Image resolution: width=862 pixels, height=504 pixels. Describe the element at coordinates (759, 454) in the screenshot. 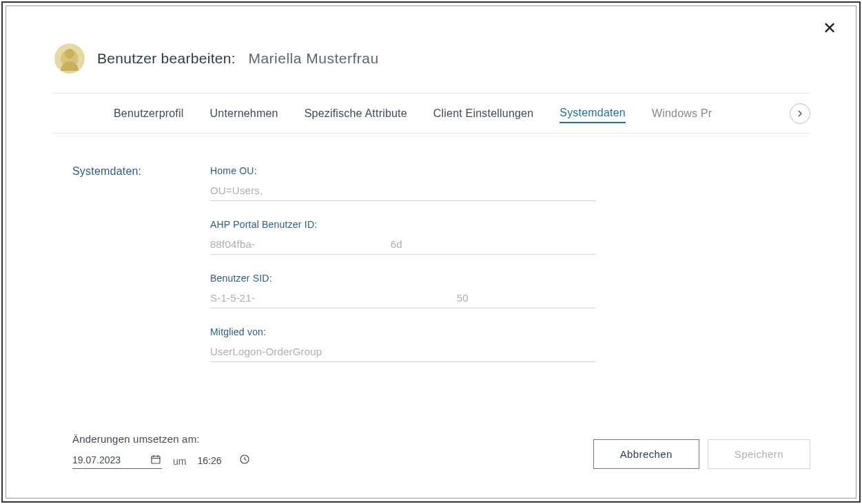

I see `save-button: Speichern` at that location.